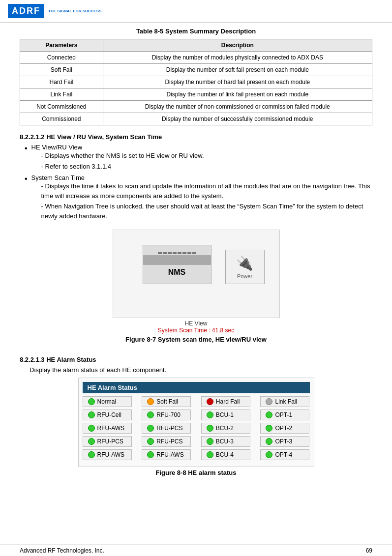 Image resolution: width=392 pixels, height=556 pixels. Describe the element at coordinates (196, 441) in the screenshot. I see `alarm-device-row: RFU-PCSRFU-PCSBCU-3OPT-3` at that location.